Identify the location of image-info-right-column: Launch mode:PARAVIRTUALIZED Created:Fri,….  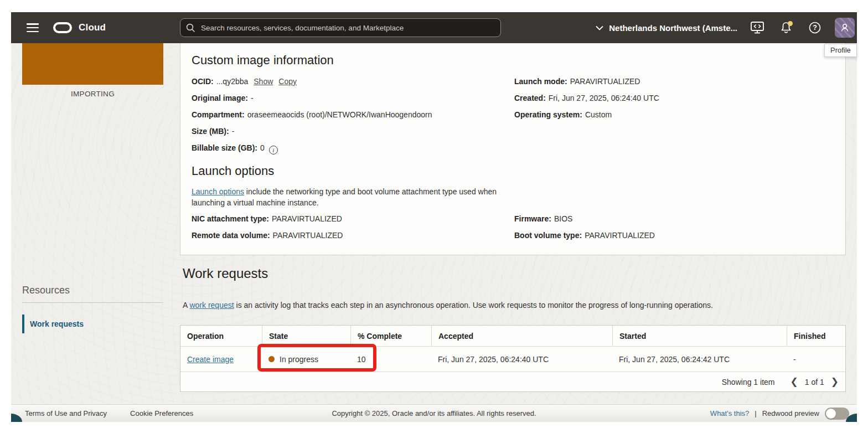
(673, 101).